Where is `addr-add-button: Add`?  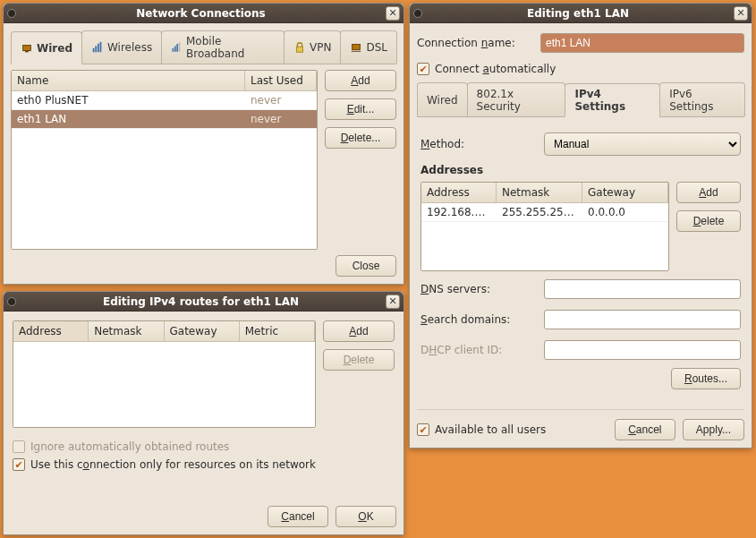 addr-add-button: Add is located at coordinates (709, 192).